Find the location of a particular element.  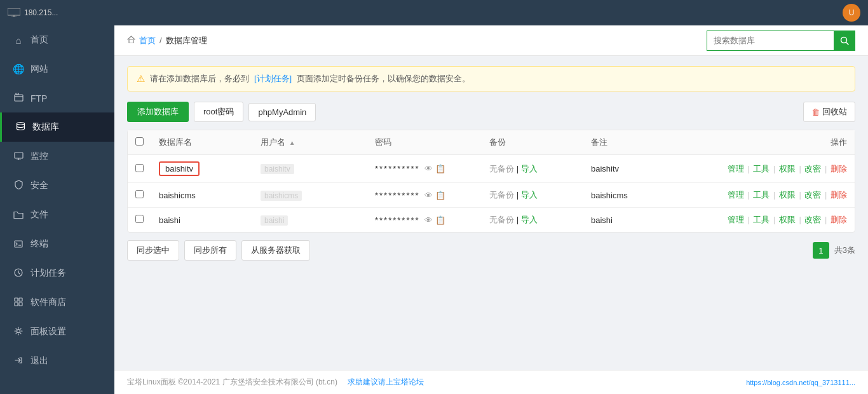

sidebar-item-label: 安全 is located at coordinates (39, 186).